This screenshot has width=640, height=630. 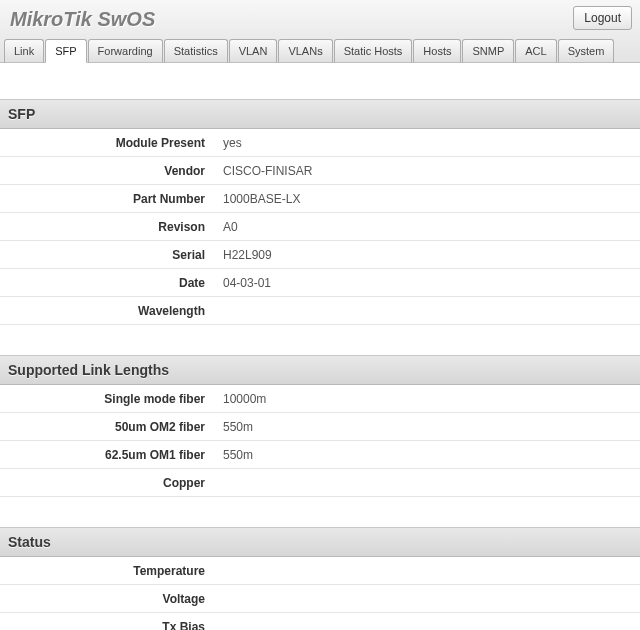 I want to click on value-part-number: 1000BASE-LX, so click(x=262, y=199).